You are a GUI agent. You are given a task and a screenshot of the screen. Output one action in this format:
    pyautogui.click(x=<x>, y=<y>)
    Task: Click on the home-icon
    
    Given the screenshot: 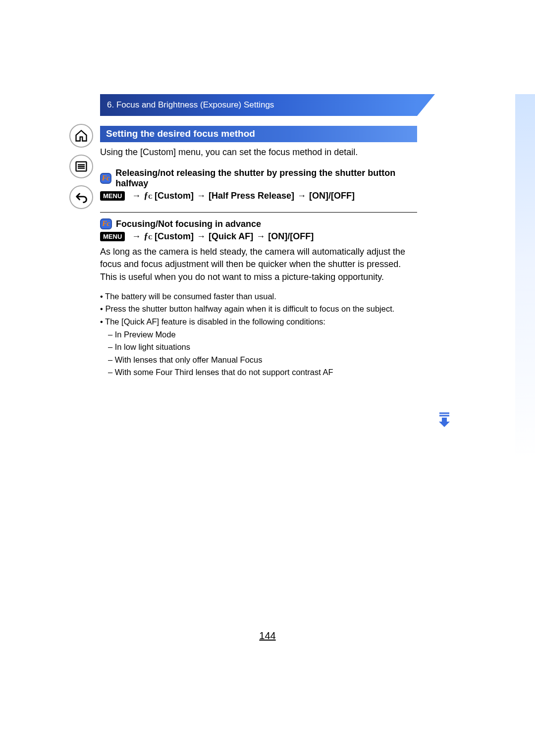 What is the action you would take?
    pyautogui.click(x=81, y=136)
    